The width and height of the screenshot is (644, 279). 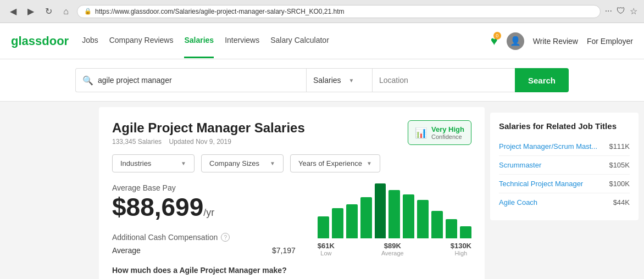 I want to click on company-sizes-filter: Company Sizes ▼, so click(x=242, y=164).